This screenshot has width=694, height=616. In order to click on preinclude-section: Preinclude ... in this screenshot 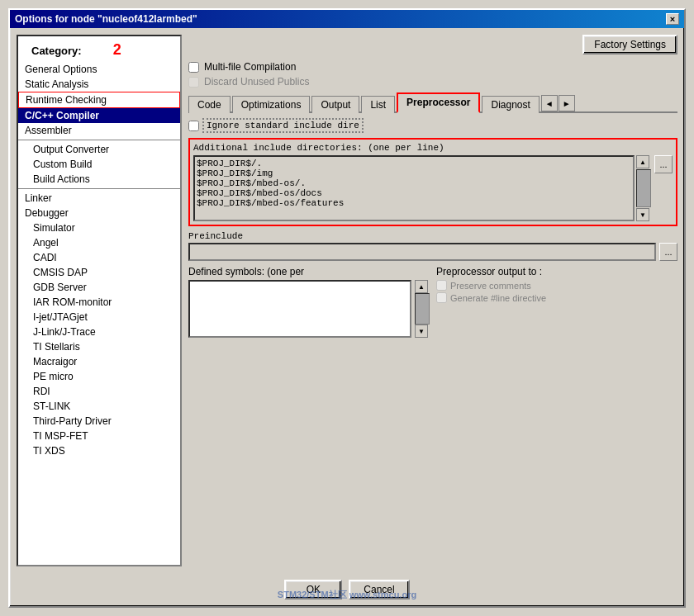, I will do `click(433, 246)`.